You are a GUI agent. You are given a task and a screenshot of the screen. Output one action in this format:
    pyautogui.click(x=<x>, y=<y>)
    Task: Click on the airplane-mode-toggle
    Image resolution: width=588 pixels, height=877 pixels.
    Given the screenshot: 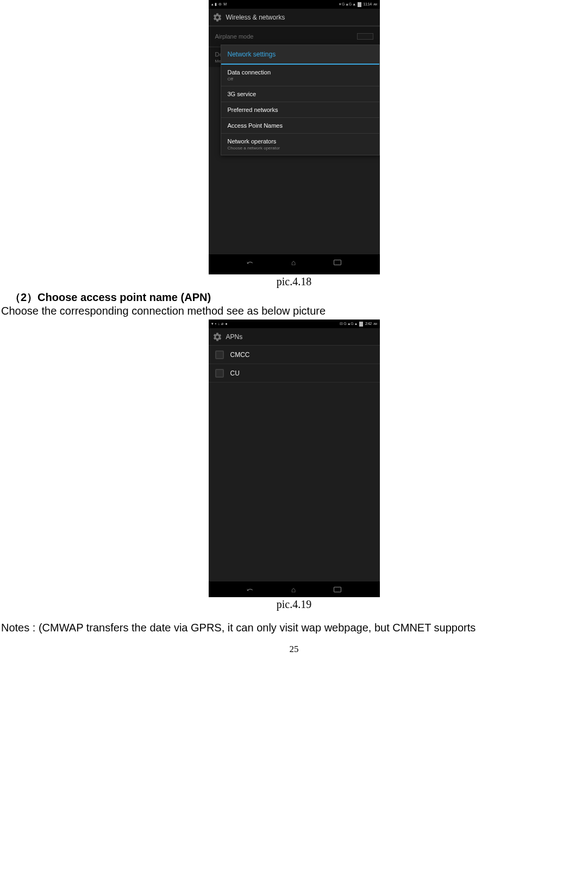 What is the action you would take?
    pyautogui.click(x=365, y=36)
    